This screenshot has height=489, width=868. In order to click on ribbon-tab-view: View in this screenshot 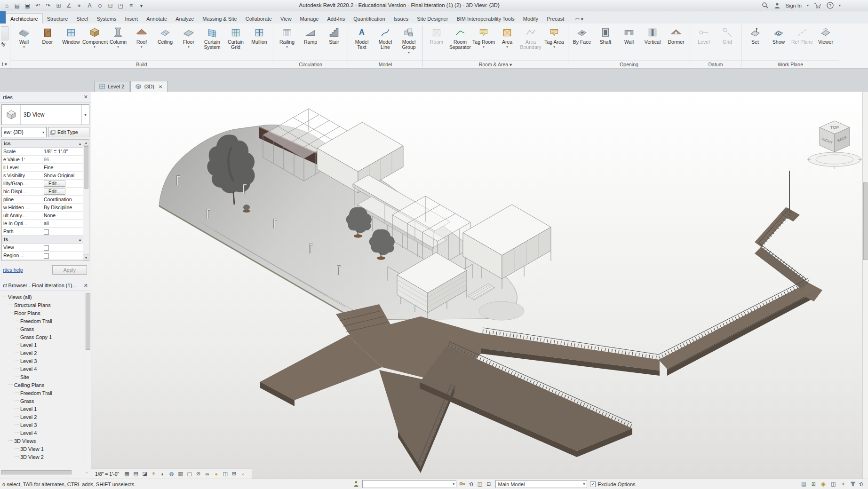, I will do `click(286, 19)`.